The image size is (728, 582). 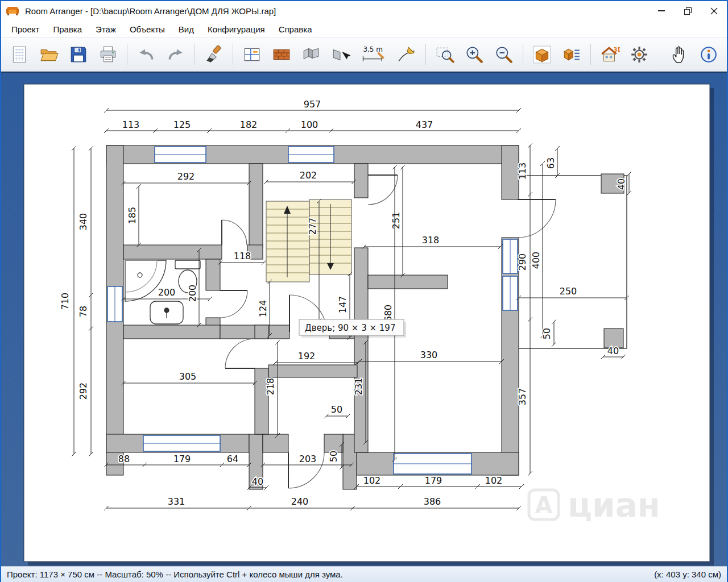 What do you see at coordinates (49, 55) in the screenshot?
I see `open-folder-icon` at bounding box center [49, 55].